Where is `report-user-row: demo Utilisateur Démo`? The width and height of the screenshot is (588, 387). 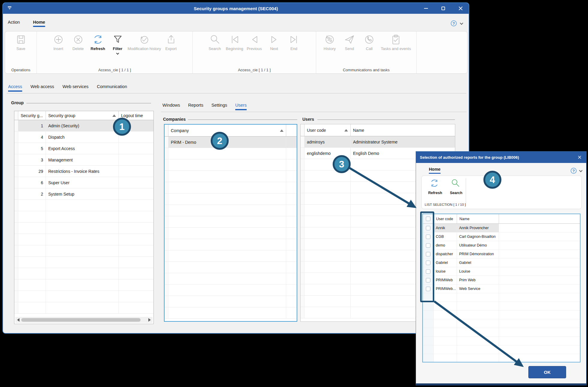
report-user-row: demo Utilisateur Démo is located at coordinates (501, 246).